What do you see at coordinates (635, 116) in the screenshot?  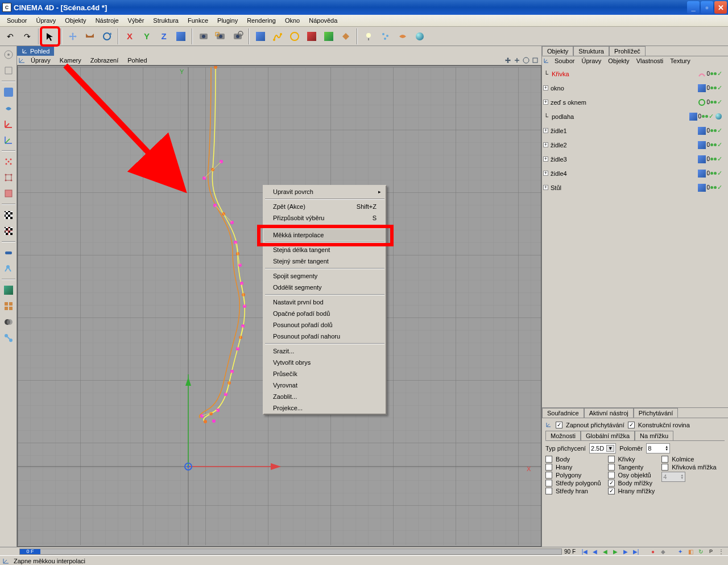 I see `object-row: └podlaha0✓` at bounding box center [635, 116].